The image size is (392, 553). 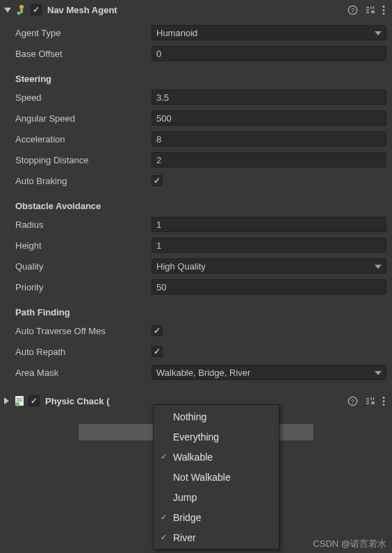 What do you see at coordinates (22, 10) in the screenshot?
I see `nav-agent-icon` at bounding box center [22, 10].